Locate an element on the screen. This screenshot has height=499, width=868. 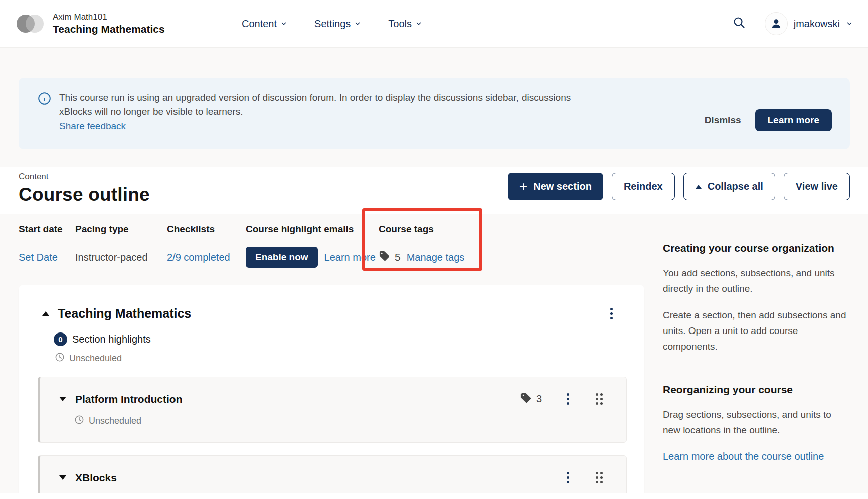
viewport-cutoff-strip is located at coordinates (434, 496).